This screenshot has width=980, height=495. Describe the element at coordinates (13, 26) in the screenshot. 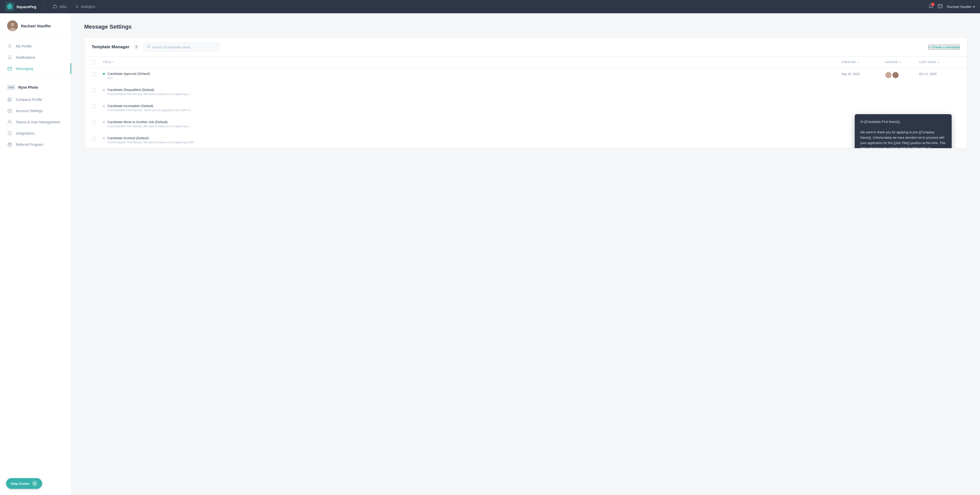

I see `avatar-image` at that location.